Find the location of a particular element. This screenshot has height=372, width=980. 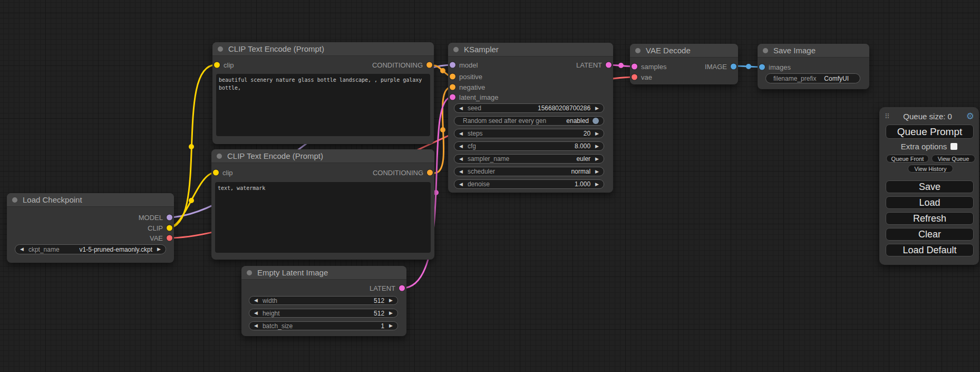

node-title-bar: Save Image is located at coordinates (813, 51).